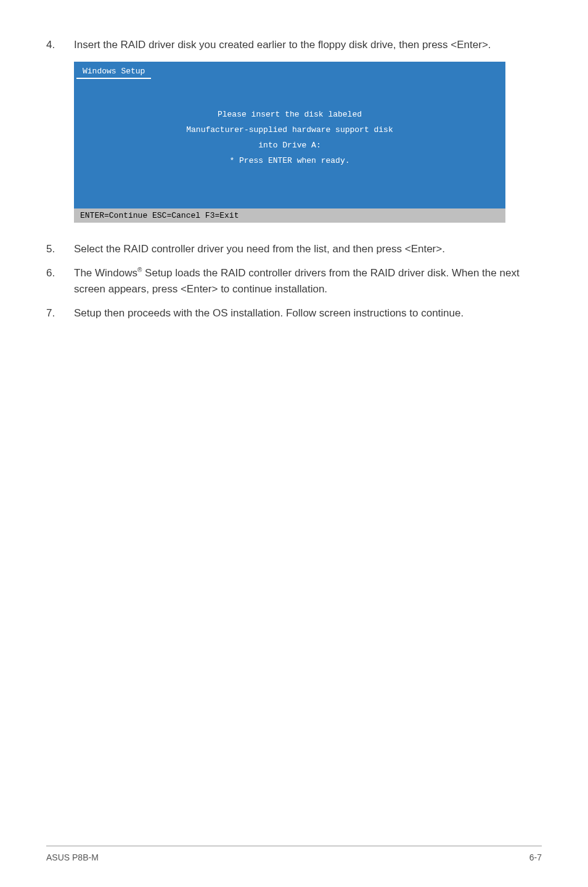 This screenshot has height=887, width=588. Describe the element at coordinates (290, 216) in the screenshot. I see `windows-setup-footer: ENTER=Continue ESC=Cancel F3=Exit` at that location.